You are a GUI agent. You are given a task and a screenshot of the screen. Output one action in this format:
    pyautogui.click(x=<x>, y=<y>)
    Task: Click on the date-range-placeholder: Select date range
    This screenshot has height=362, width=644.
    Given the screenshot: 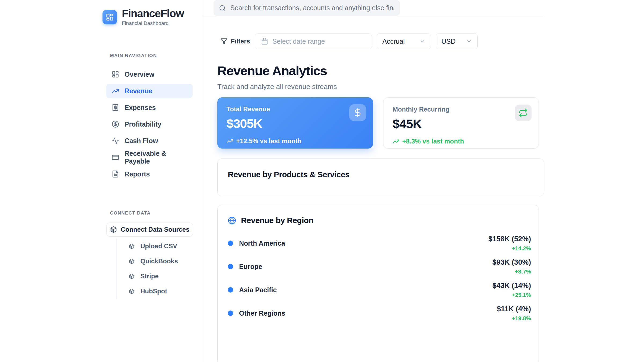 What is the action you would take?
    pyautogui.click(x=299, y=41)
    